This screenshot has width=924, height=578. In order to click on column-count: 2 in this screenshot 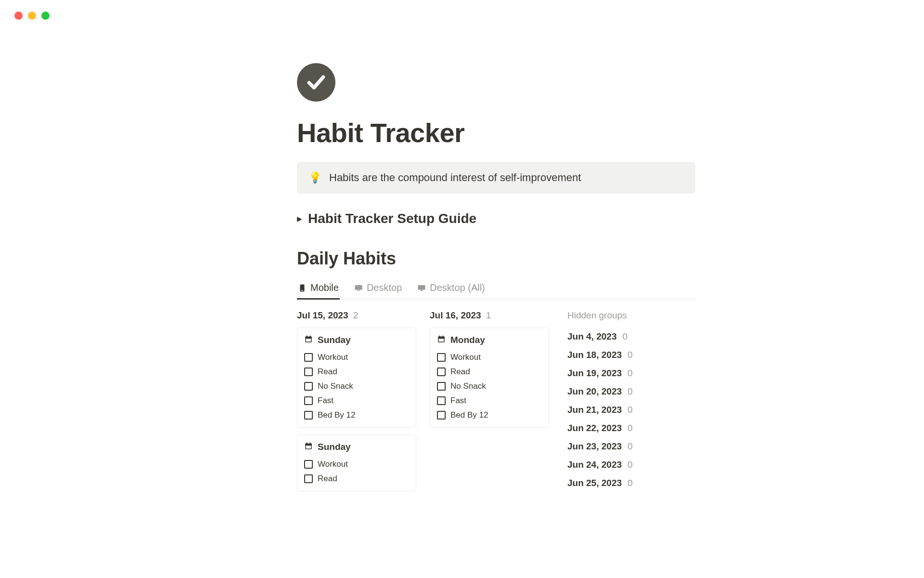, I will do `click(356, 315)`.